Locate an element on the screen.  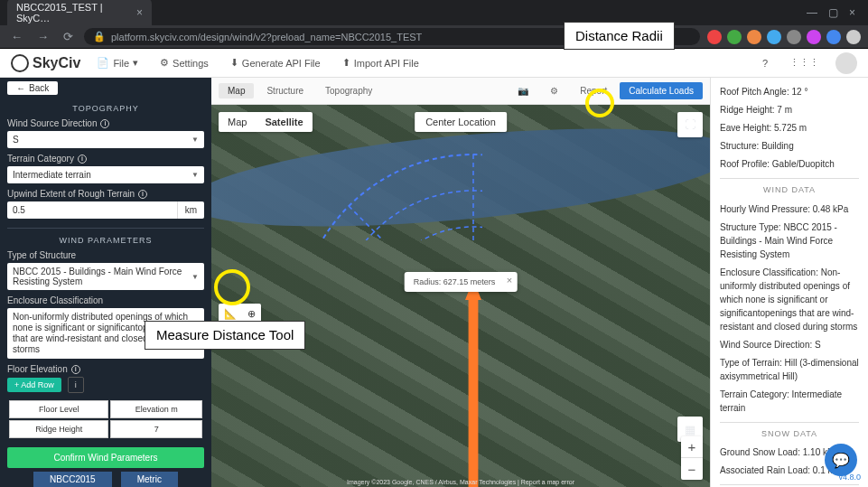
code-tab: NBCC2015 is located at coordinates (72, 479).